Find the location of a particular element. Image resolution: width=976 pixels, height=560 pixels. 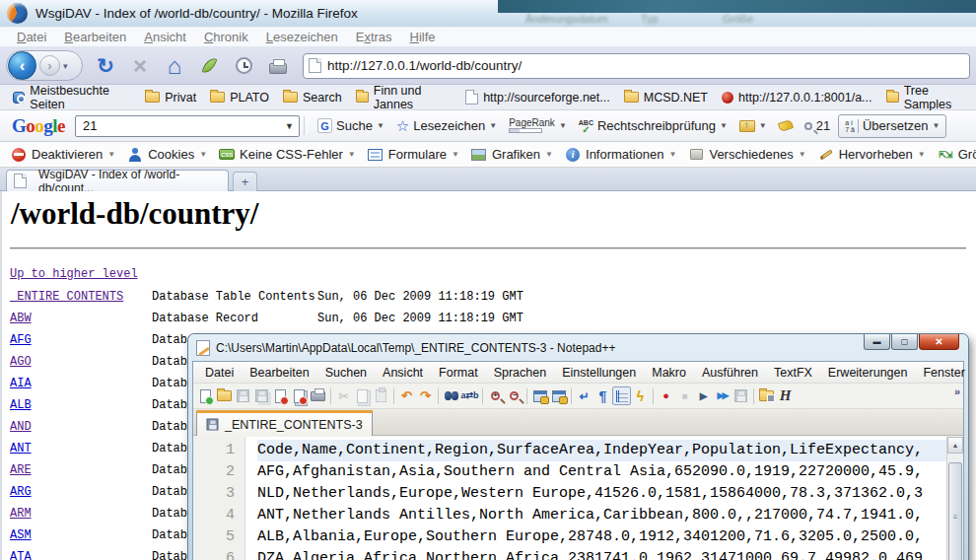

url-bar: http://127.0.0.1/world-db/country/ is located at coordinates (637, 66).